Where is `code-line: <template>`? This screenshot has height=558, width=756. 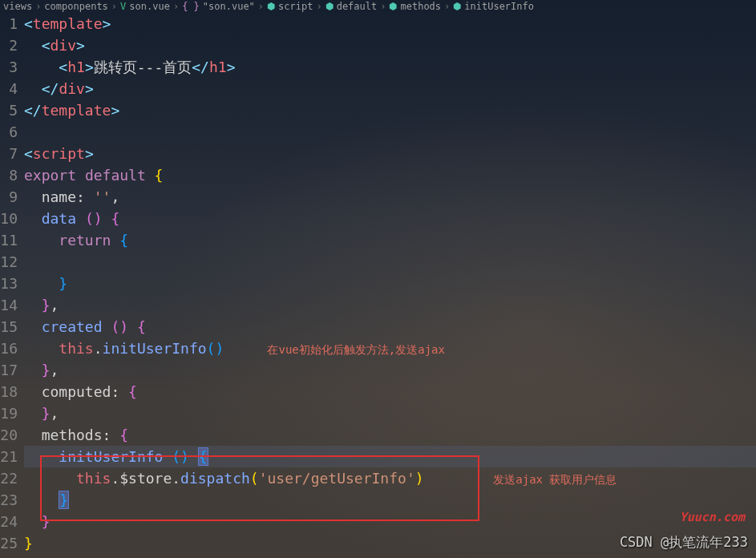
code-line: <template> is located at coordinates (390, 24).